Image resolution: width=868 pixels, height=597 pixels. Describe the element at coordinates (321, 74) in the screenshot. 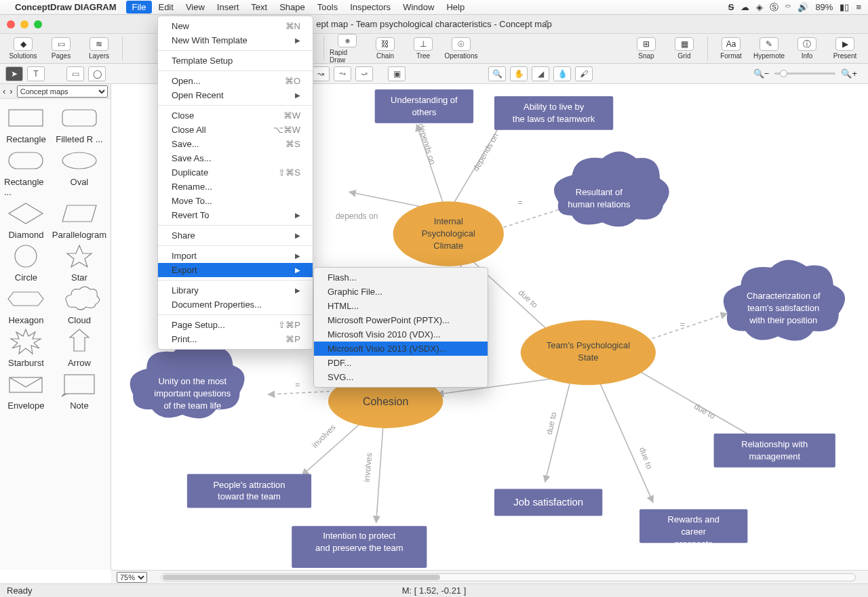

I see `connector-tool-2: ↝` at that location.